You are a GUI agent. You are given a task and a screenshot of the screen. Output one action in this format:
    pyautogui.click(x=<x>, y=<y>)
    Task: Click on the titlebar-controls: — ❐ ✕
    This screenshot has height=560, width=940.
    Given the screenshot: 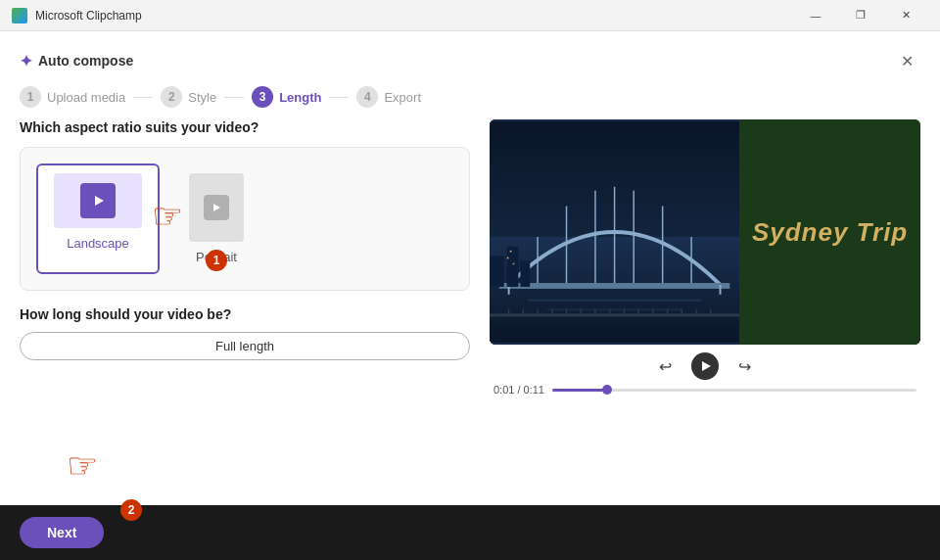 What is the action you would take?
    pyautogui.click(x=861, y=16)
    